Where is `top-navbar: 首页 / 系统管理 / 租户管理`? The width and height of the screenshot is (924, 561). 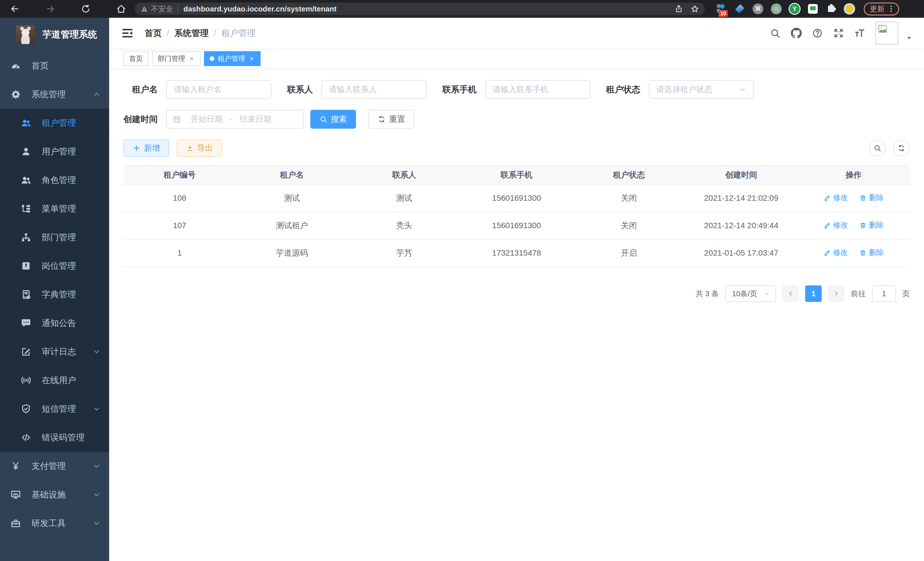 top-navbar: 首页 / 系统管理 / 租户管理 is located at coordinates (517, 33).